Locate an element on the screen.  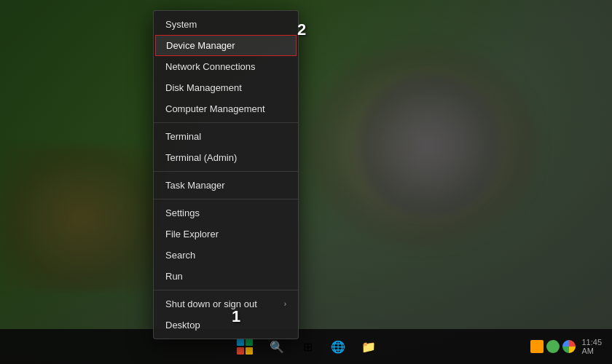
menu-item-network-connections: Network Connections is located at coordinates (226, 67).